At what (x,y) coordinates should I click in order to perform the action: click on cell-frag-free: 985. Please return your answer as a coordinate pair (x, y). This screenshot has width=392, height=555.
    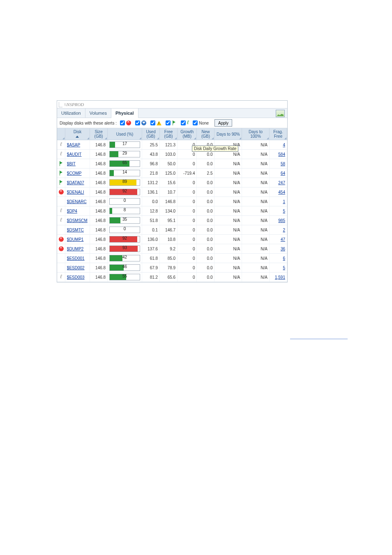
    Looking at the image, I should click on (278, 220).